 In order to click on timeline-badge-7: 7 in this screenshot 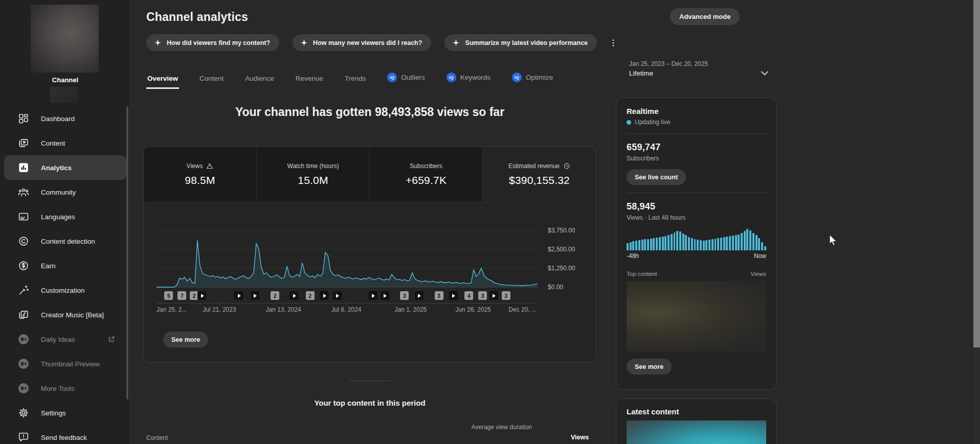, I will do `click(182, 295)`.